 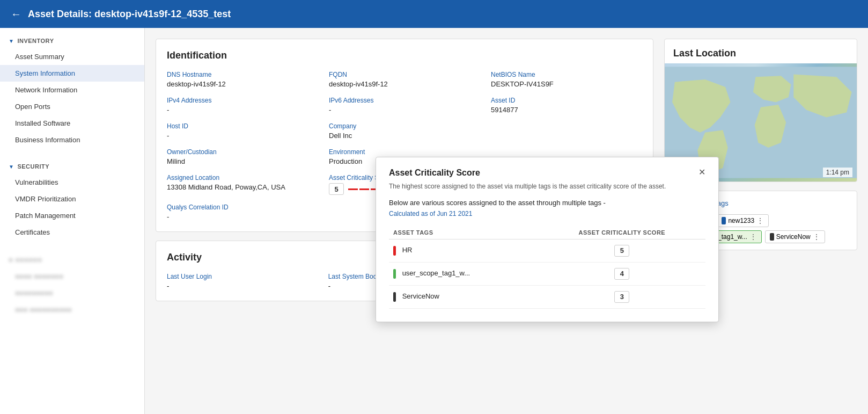 What do you see at coordinates (72, 91) in the screenshot?
I see `inventory-section: ▼ INVENTORY Asset Summary System Informa…` at bounding box center [72, 91].